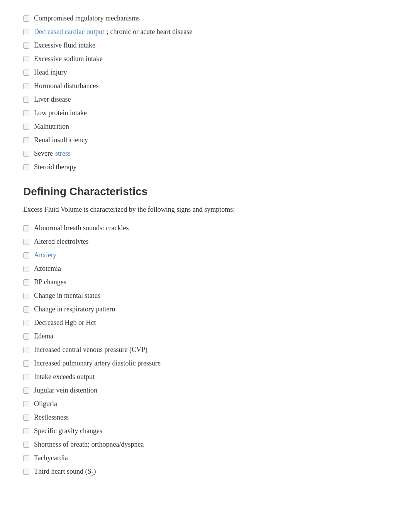 Image resolution: width=410 pixels, height=532 pixels. Describe the element at coordinates (63, 154) in the screenshot. I see `stress-link: stress` at that location.